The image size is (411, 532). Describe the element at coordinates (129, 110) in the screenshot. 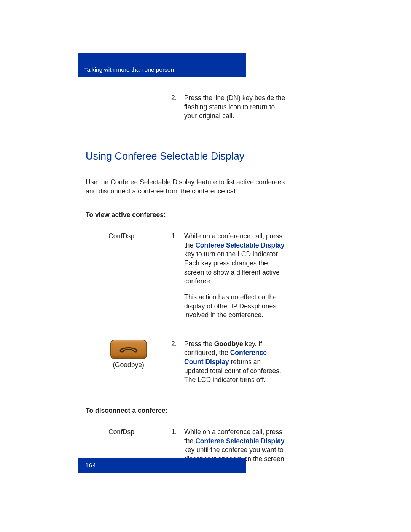

I see `carryover-left-empty` at that location.